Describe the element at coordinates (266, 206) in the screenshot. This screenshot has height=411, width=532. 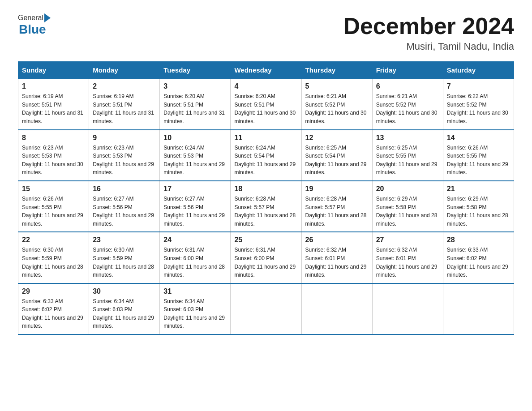
I see `calendar-week-row: 15 Sunrise: 6:26 AMSunset: 5:55 PMDaylig…` at that location.